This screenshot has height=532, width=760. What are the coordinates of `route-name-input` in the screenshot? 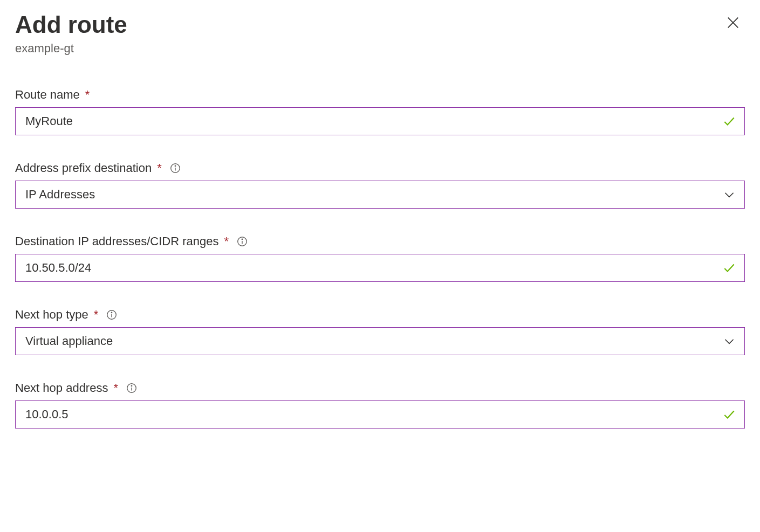 It's located at (380, 121).